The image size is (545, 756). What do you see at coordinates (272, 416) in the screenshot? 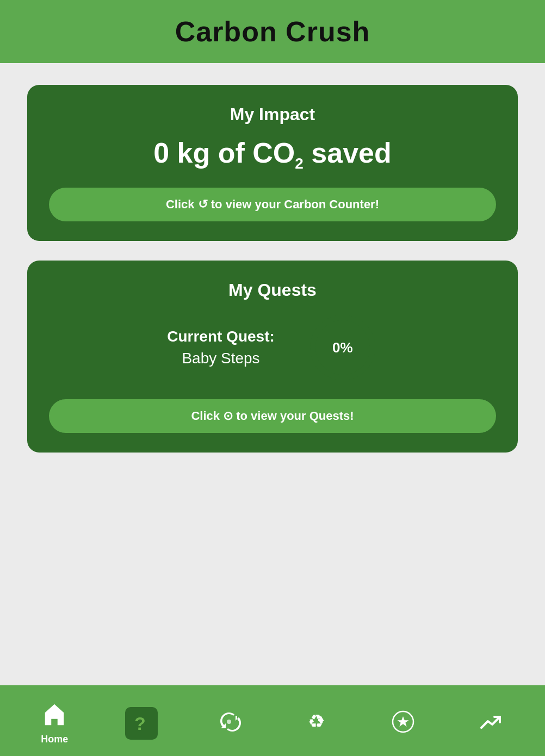
I see `quests-button: Click ⊙ to view your Quests!` at bounding box center [272, 416].